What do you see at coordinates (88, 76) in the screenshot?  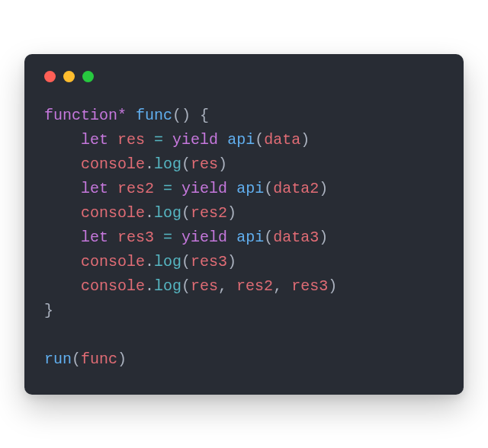 I see `zoom-icon` at bounding box center [88, 76].